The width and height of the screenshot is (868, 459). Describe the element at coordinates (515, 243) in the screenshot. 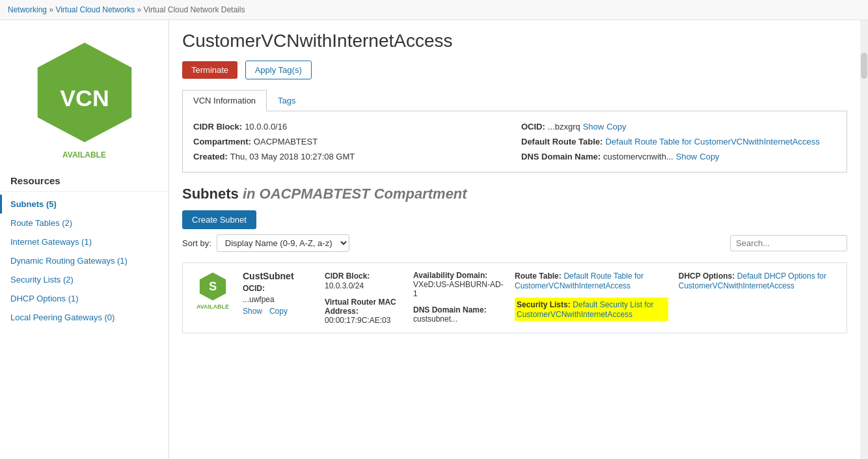

I see `sort-bar: Sort by: Display Name (0-9, A-Z, a-z)CID…` at that location.